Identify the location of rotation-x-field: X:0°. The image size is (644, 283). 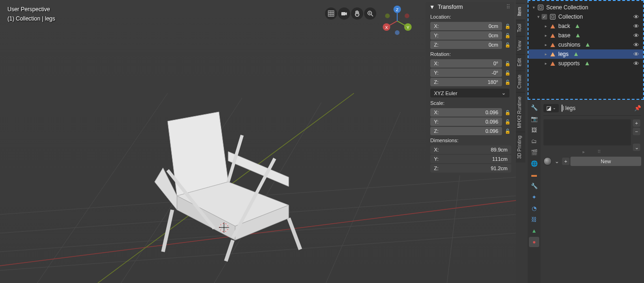
(466, 63).